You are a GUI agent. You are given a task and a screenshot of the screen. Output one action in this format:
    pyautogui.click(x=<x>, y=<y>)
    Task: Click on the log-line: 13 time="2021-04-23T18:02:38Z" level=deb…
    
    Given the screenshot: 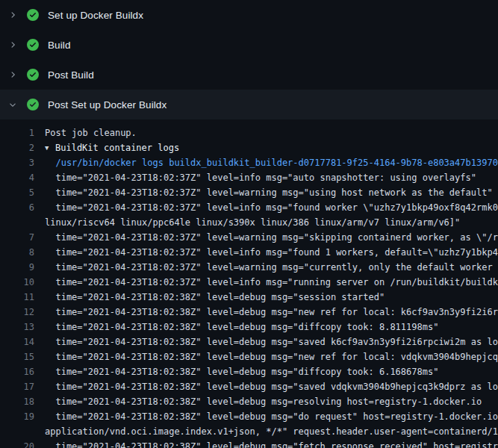 What is the action you would take?
    pyautogui.click(x=249, y=327)
    